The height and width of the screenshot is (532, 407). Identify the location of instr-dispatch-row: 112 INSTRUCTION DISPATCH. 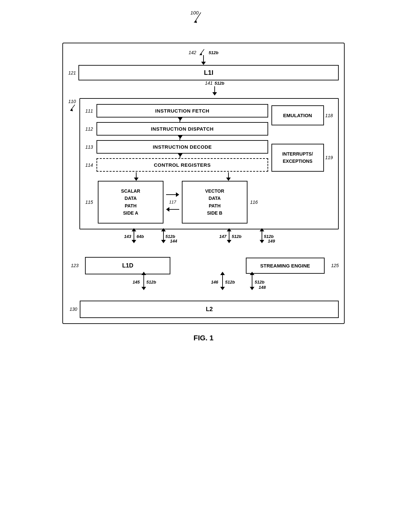
(177, 129).